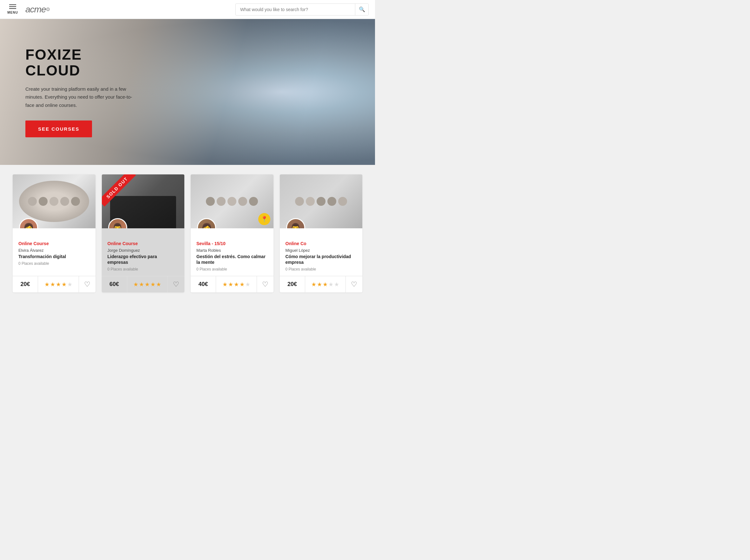 This screenshot has width=750, height=560. Describe the element at coordinates (188, 92) in the screenshot. I see `hero-banner: FOXIZE CLOUD Create your training platfo…` at that location.